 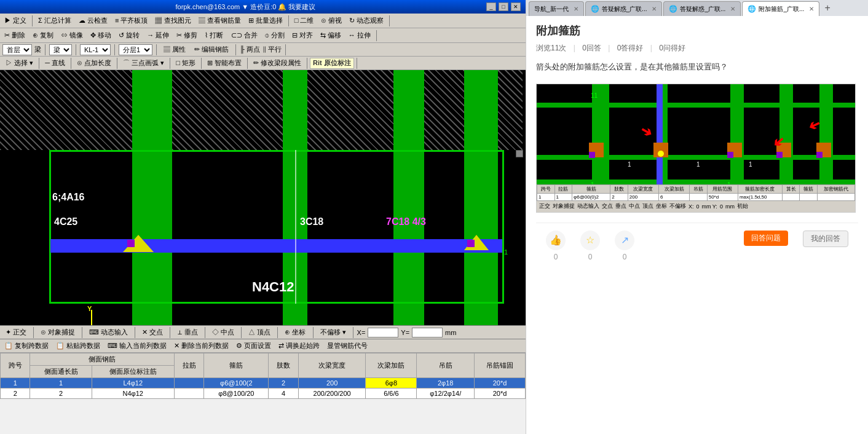 What do you see at coordinates (135, 50) in the screenshot?
I see `sublayer-select: 分层1` at bounding box center [135, 50].